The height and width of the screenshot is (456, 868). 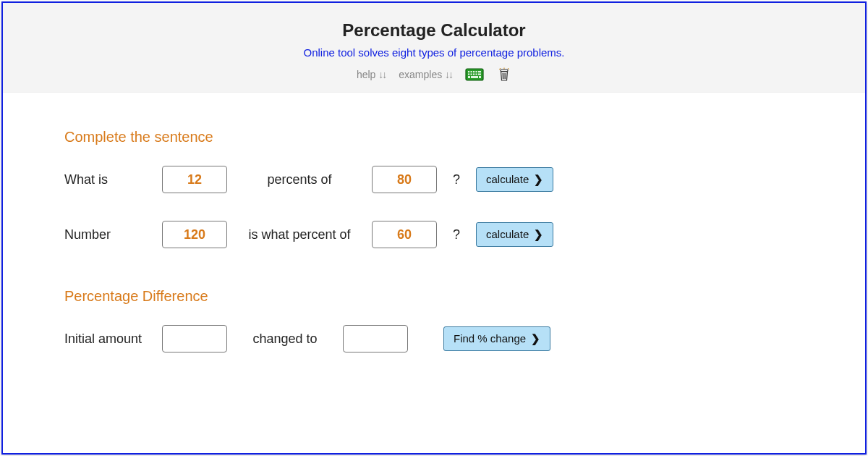 What do you see at coordinates (434, 138) in the screenshot?
I see `section-title-complete: Complete the sentence` at bounding box center [434, 138].